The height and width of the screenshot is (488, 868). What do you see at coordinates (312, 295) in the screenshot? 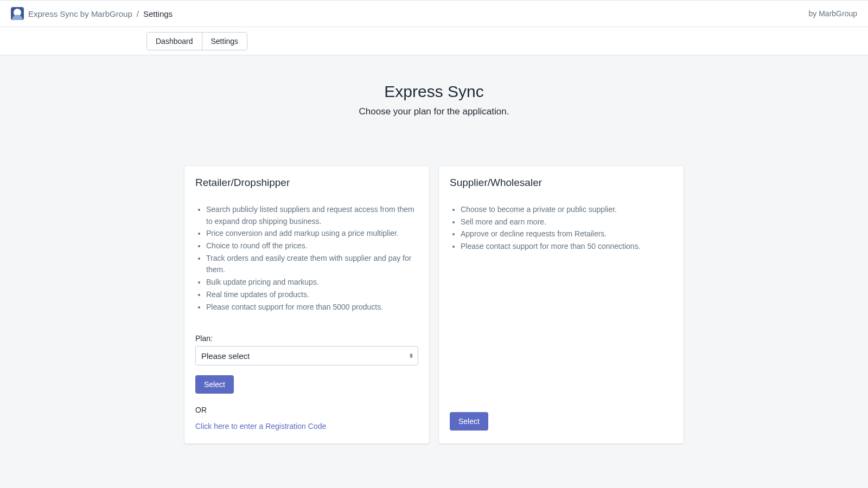
I see `feature-item: Real time updates of products.` at bounding box center [312, 295].